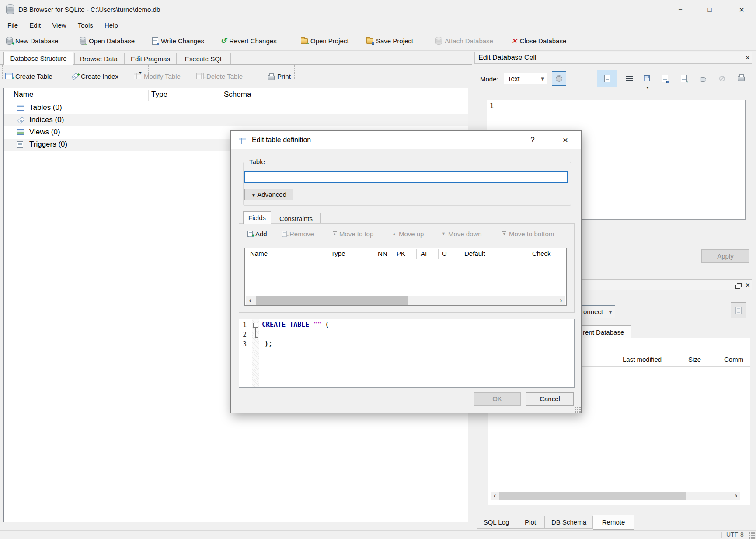 The width and height of the screenshot is (756, 539). What do you see at coordinates (257, 162) in the screenshot?
I see `table-group-label: Table` at bounding box center [257, 162].